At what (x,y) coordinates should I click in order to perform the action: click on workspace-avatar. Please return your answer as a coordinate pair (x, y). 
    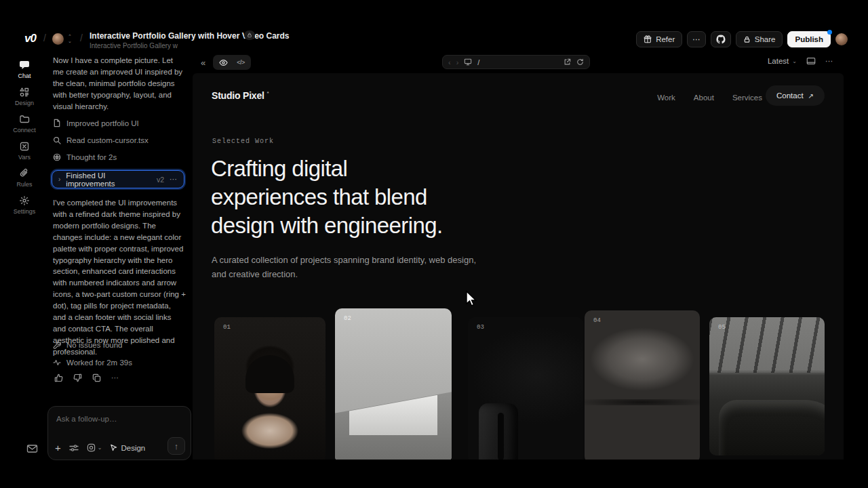
    Looking at the image, I should click on (58, 39).